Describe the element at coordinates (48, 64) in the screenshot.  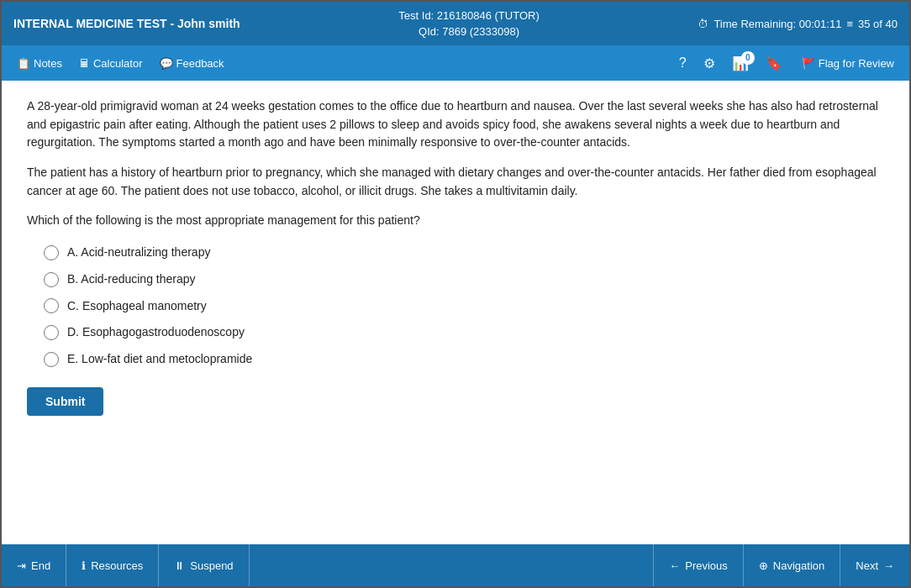
I see `notes-label: Notes` at that location.